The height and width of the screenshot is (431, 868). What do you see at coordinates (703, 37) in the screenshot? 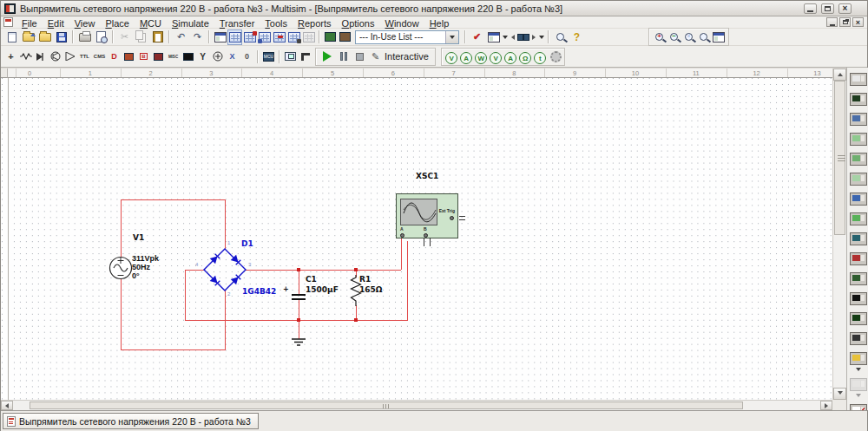
I see `zoom-fit-button` at bounding box center [703, 37].